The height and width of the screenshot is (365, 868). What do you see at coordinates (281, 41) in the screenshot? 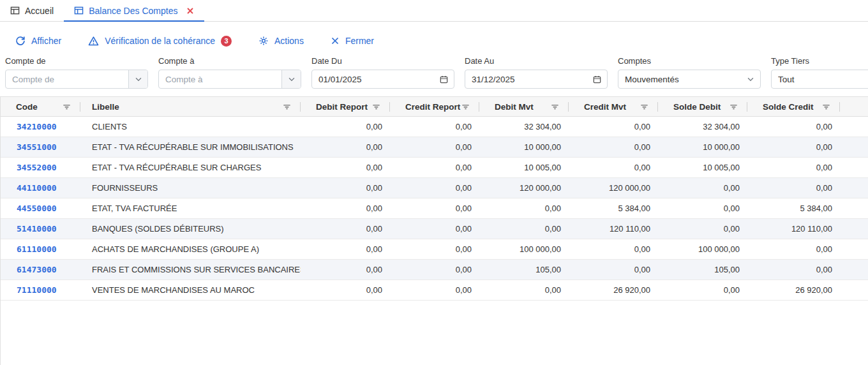
I see `actions-button: Actions` at bounding box center [281, 41].